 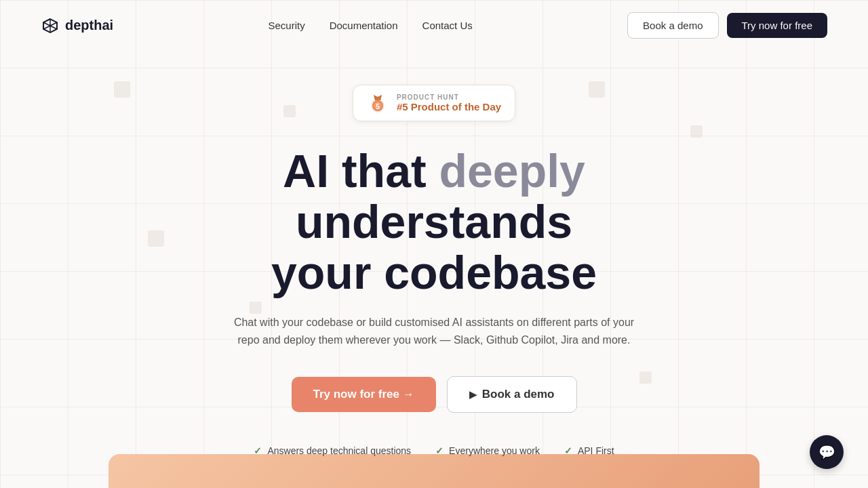 What do you see at coordinates (370, 26) in the screenshot?
I see `nav-links: Security Documentation Contact Us` at bounding box center [370, 26].